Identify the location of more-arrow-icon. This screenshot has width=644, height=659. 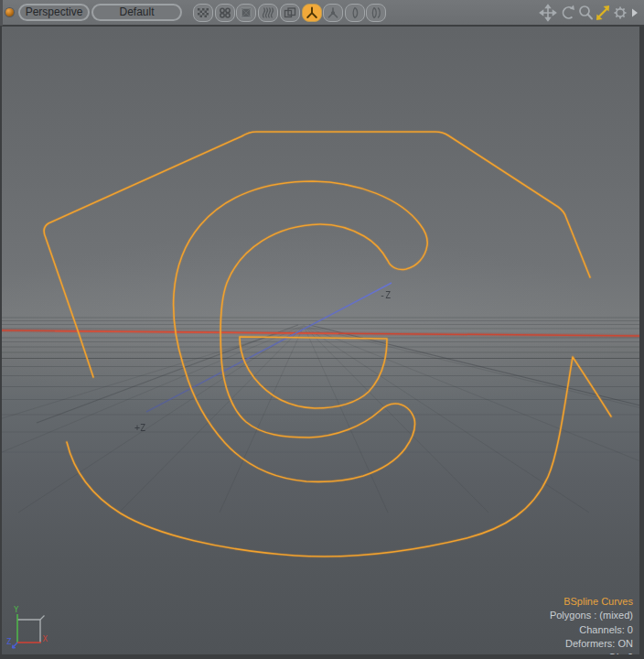
(635, 13).